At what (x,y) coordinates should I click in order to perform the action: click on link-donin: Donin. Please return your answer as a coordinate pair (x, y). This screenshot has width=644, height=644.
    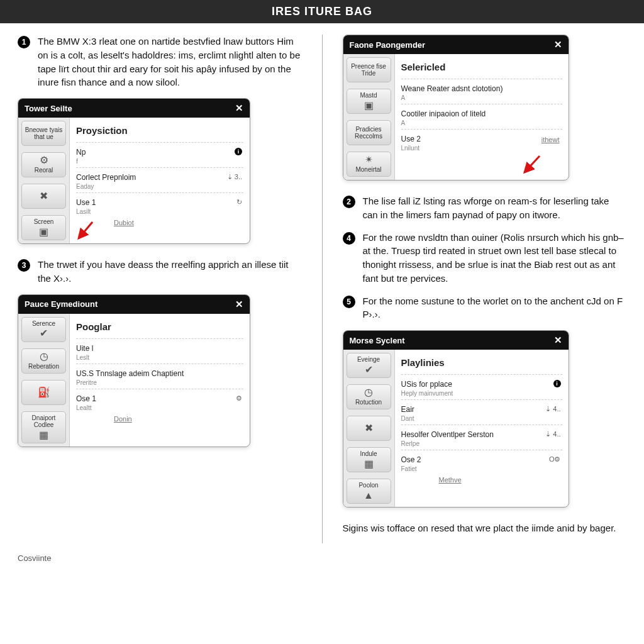
    Looking at the image, I should click on (179, 419).